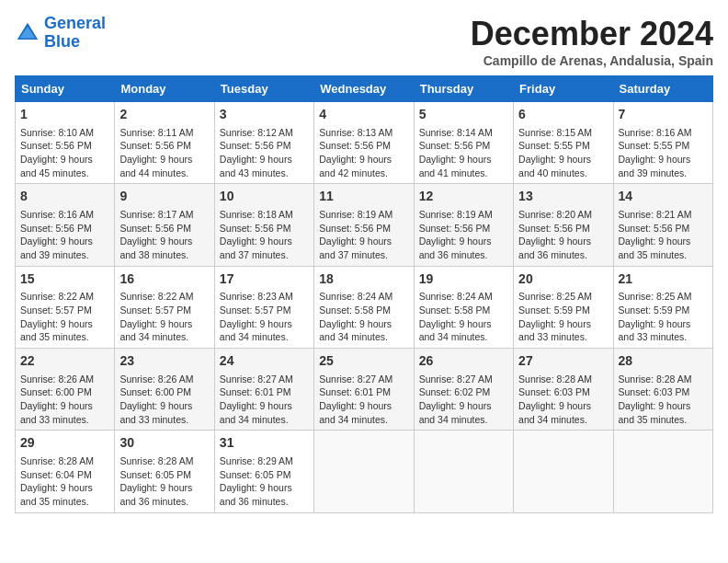 This screenshot has height=563, width=728. What do you see at coordinates (264, 224) in the screenshot?
I see `day-cell: 10Sunrise: 8:18 AMSunset: 5:56 PMDayligh…` at bounding box center [264, 224].